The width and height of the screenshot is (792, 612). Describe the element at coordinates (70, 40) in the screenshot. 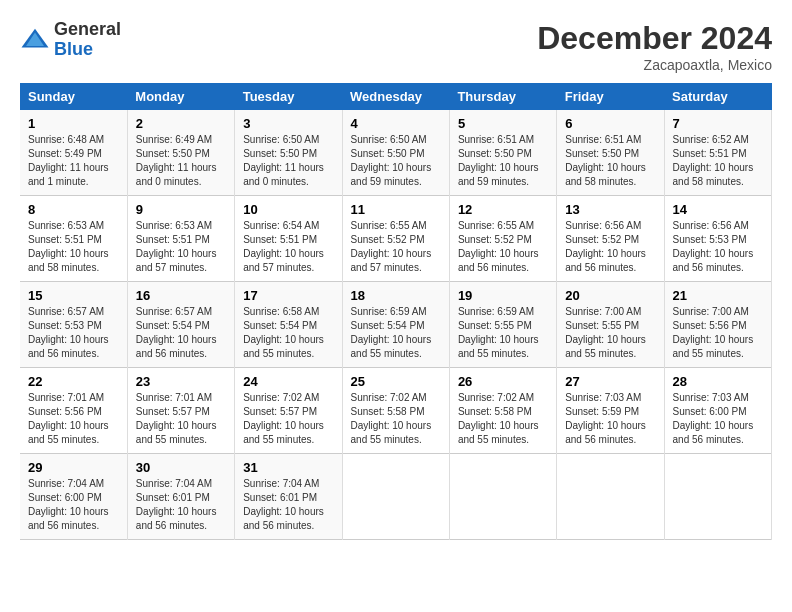

I see `logo: General Blue` at that location.